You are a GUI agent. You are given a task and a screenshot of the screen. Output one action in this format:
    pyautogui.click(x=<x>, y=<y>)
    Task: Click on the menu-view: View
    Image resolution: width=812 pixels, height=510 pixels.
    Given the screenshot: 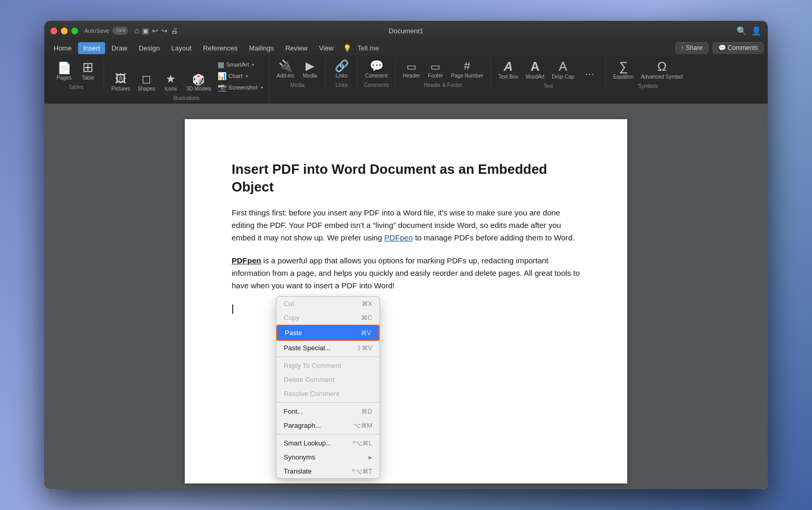 What is the action you would take?
    pyautogui.click(x=326, y=48)
    